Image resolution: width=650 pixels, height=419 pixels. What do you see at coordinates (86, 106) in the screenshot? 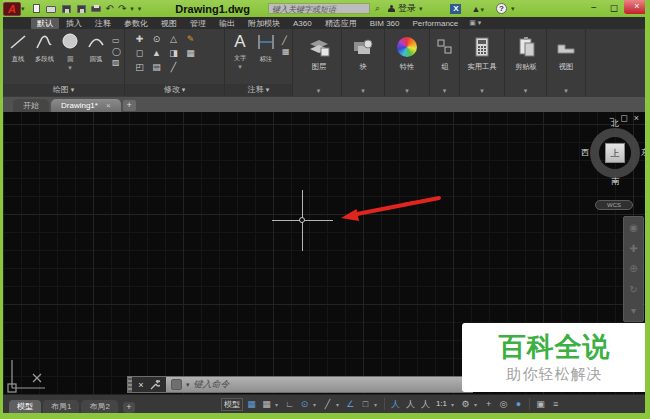
I see `file-tab-drawing1: Drawing1* ×` at bounding box center [86, 106].